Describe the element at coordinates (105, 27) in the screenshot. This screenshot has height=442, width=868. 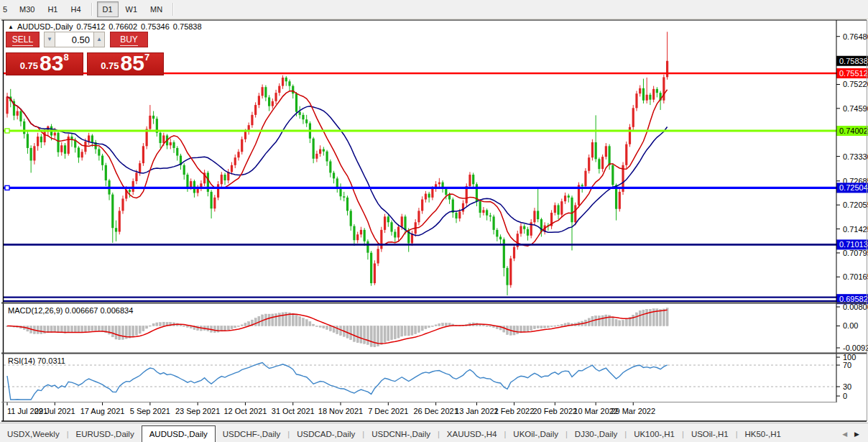
I see `chart-title: ▲ AUDUSD-,Daily 0.75412 0.76602 0.75346 …` at that location.